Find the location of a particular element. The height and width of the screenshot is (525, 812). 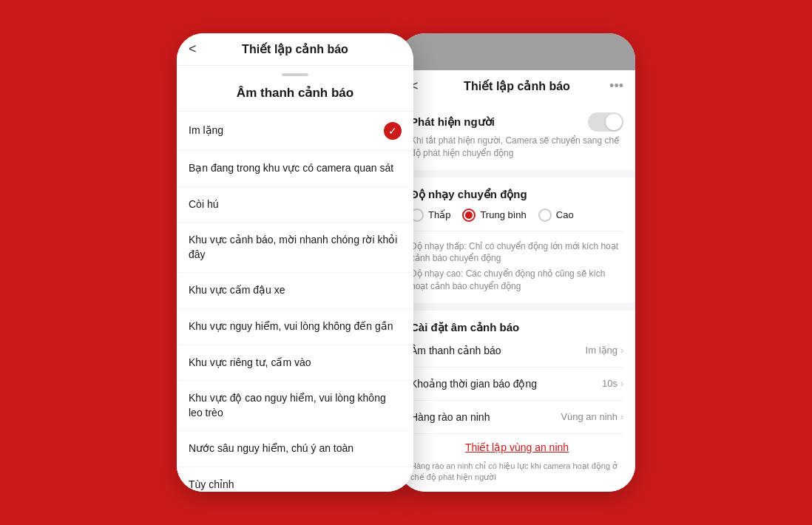

alert-sound-section: Cài đặt âm cảnh báo Âm thanh cảnh báo Im… is located at coordinates (517, 401).